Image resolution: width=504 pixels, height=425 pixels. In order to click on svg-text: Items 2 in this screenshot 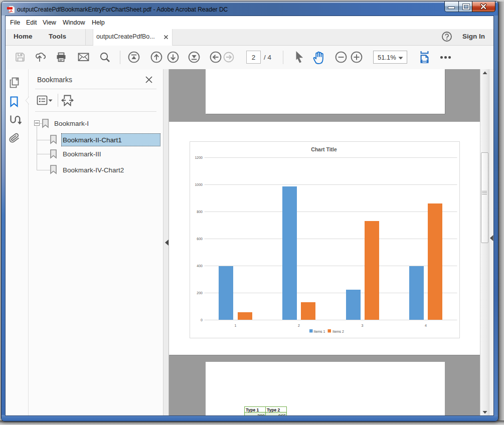, I will do `click(338, 332)`.